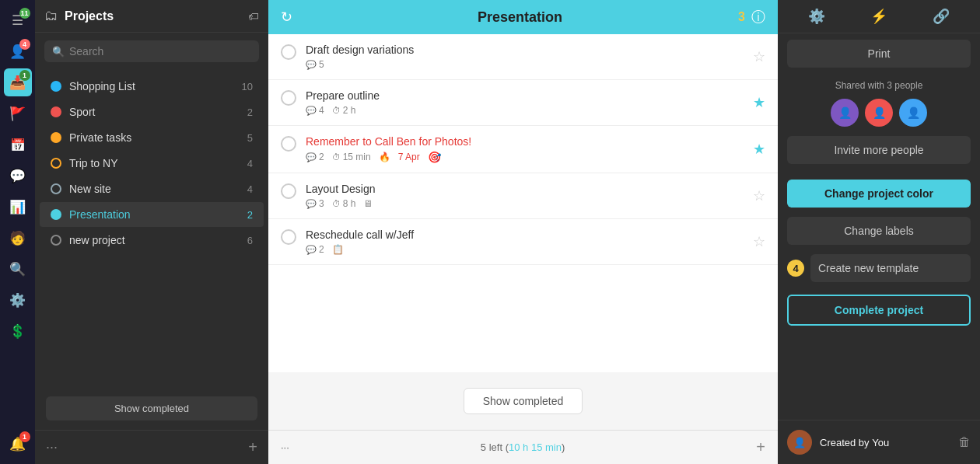  I want to click on task-body: Remember to Call Ben for Photos! 💬 2 ⏱ 1…, so click(524, 149).